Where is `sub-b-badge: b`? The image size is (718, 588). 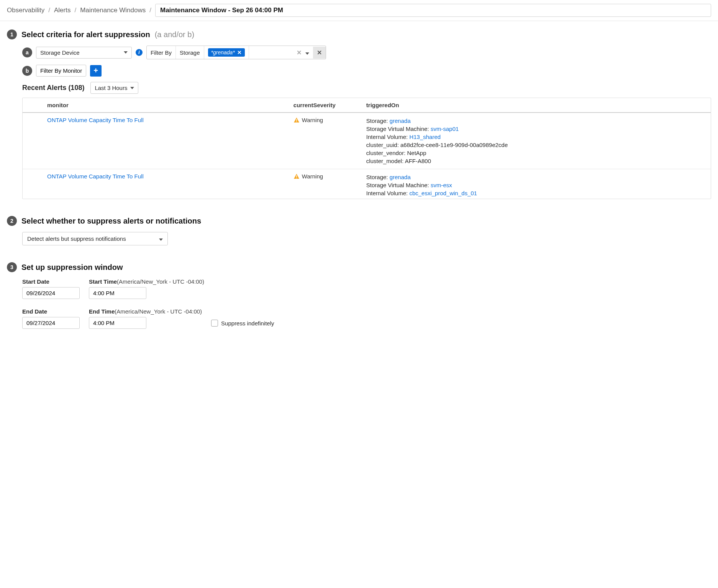
sub-b-badge: b is located at coordinates (27, 71).